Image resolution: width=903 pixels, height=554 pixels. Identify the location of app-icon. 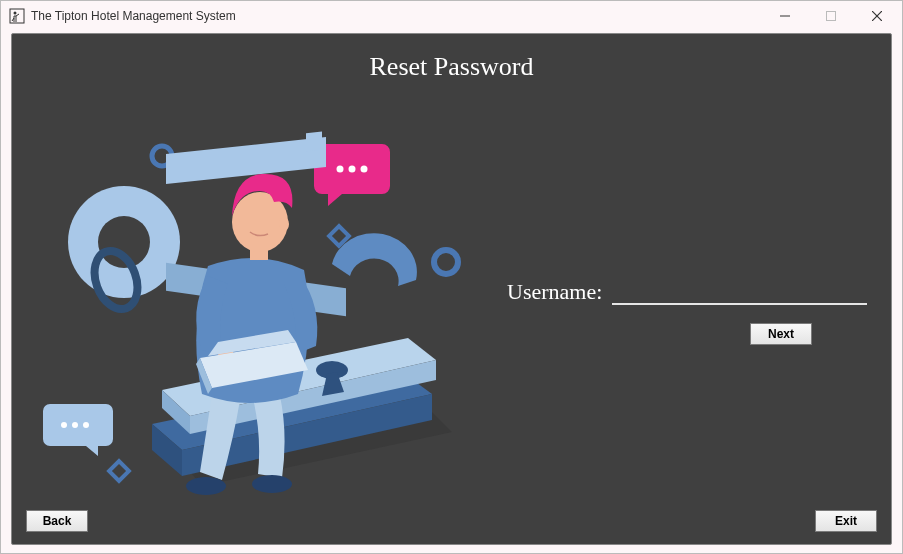
(17, 16).